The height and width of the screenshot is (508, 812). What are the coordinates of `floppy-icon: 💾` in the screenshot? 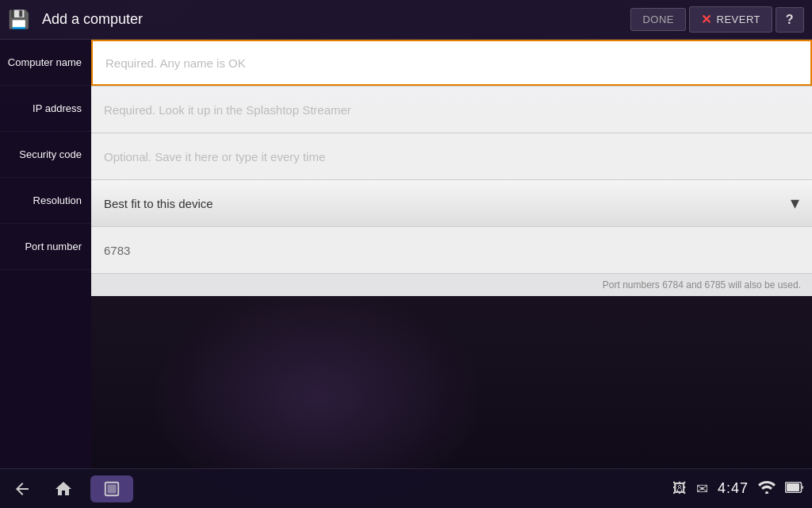 It's located at (19, 20).